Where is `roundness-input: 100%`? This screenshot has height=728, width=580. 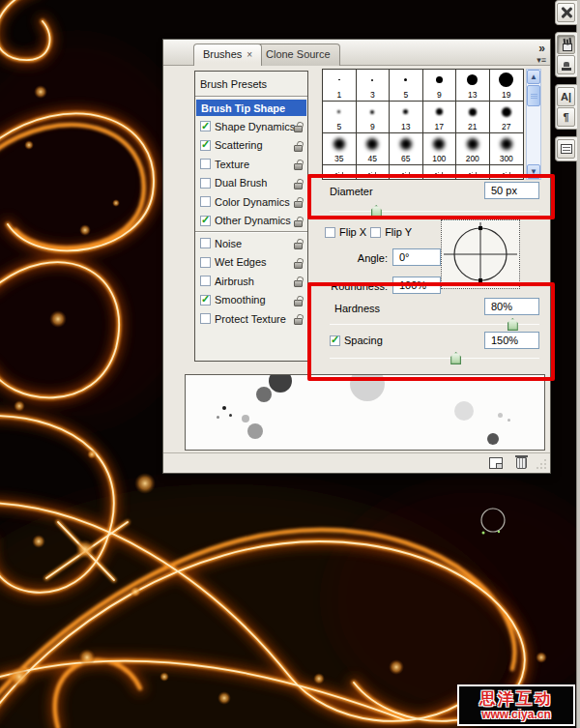
roundness-input: 100% is located at coordinates (417, 285).